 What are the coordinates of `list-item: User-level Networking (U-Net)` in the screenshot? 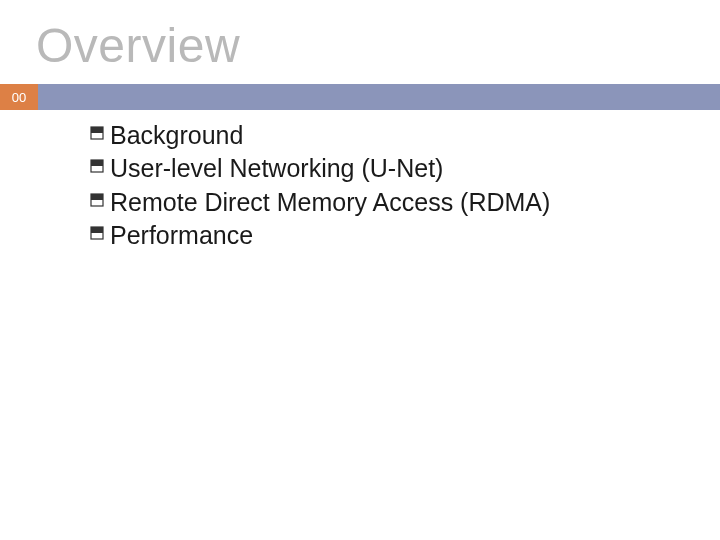 It's located at (370, 168).